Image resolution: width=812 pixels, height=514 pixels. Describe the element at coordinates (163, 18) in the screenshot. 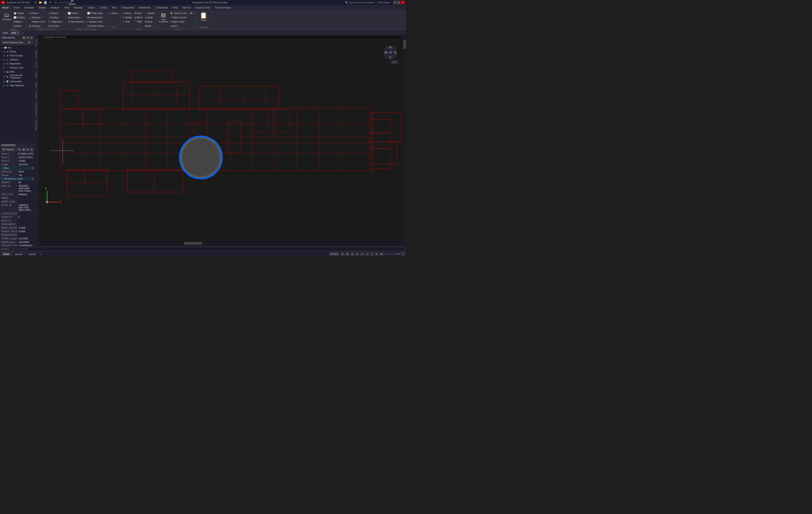

I see `layer-properties-btn: ▤ LayerProperties` at that location.